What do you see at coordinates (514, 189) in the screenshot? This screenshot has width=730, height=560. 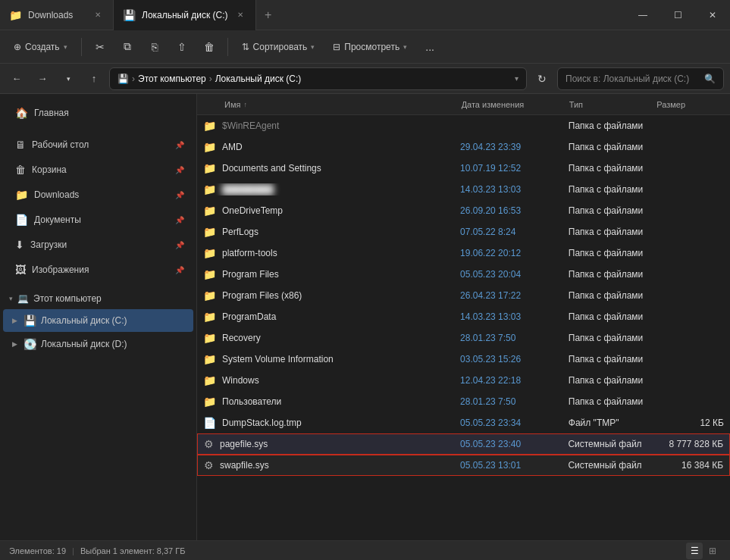 I see `file-date: 14.03.23 13:03` at bounding box center [514, 189].